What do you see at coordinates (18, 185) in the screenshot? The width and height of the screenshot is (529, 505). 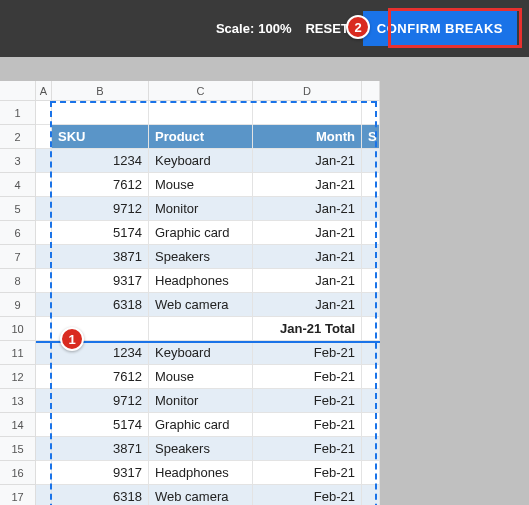 I see `row-header: 4` at bounding box center [18, 185].